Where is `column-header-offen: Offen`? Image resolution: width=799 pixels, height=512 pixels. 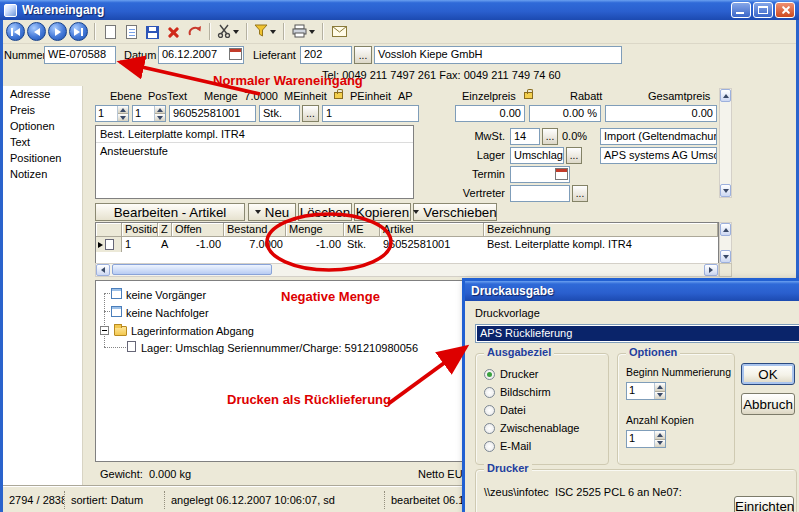 column-header-offen: Offen is located at coordinates (198, 230).